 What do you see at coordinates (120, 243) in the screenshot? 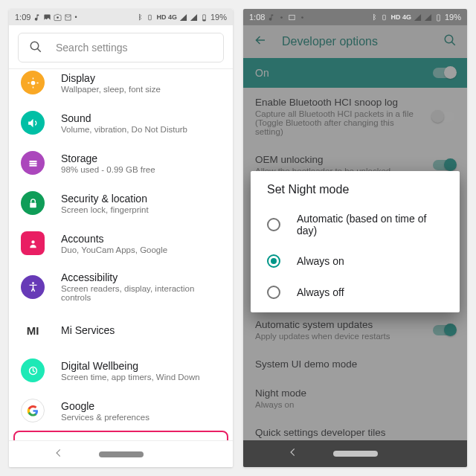
I see `item-accounts: AccountsDuo, YouCam Apps, Google` at bounding box center [120, 243].